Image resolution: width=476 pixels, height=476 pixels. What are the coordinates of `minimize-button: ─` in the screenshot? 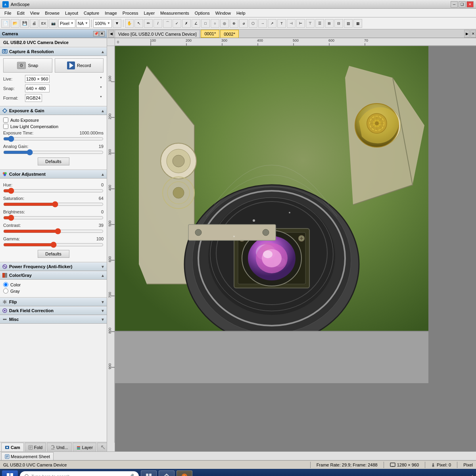 It's located at (454, 4).